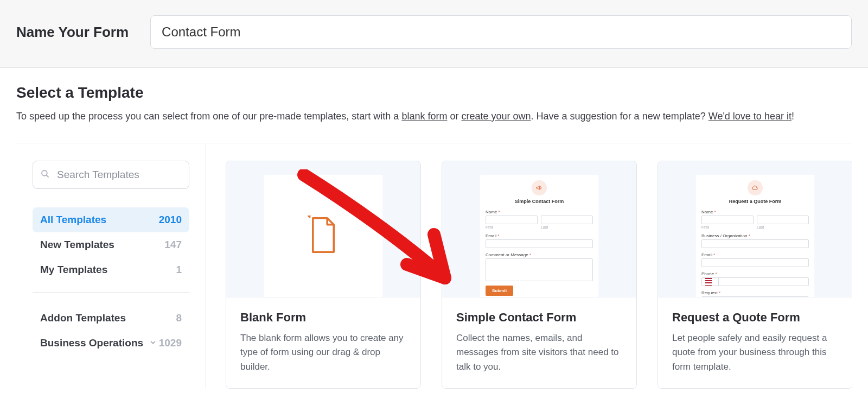 The width and height of the screenshot is (868, 399). What do you see at coordinates (539, 318) in the screenshot?
I see `template-title: Simple Contact Form` at bounding box center [539, 318].